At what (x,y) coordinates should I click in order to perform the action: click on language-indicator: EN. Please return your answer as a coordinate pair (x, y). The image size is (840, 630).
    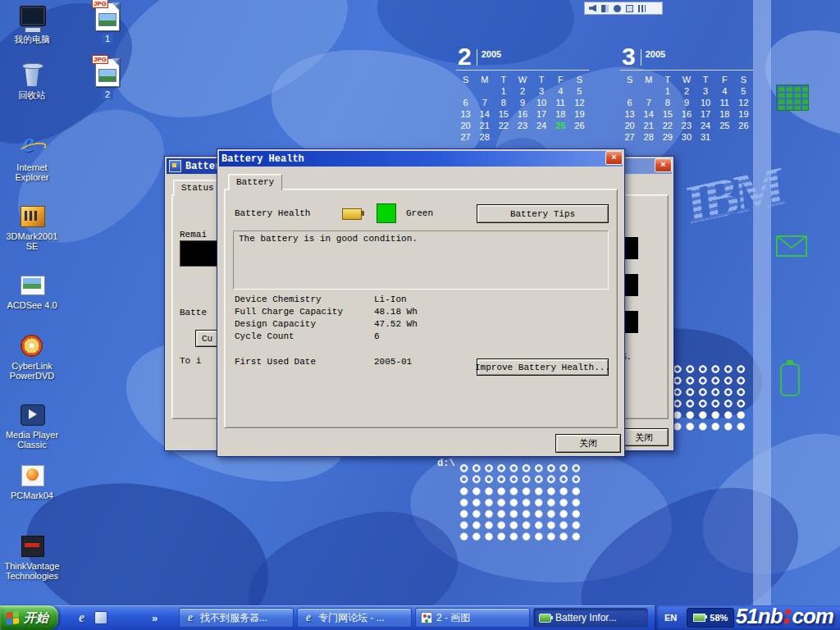
    Looking at the image, I should click on (671, 618).